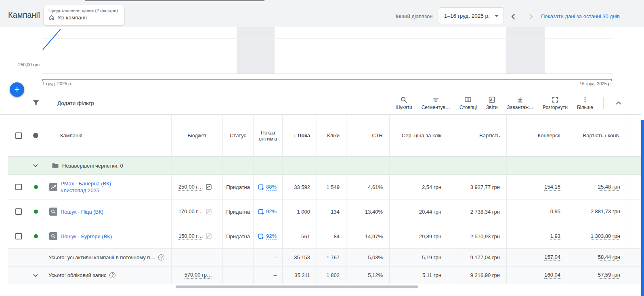  I want to click on folder-icon, so click(55, 166).